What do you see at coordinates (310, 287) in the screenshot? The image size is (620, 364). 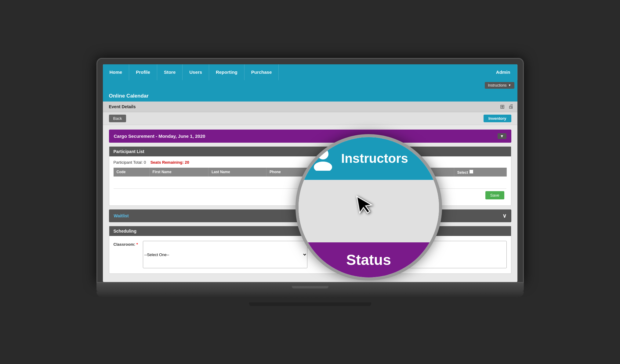 I see `laptop-bottom` at bounding box center [310, 287].